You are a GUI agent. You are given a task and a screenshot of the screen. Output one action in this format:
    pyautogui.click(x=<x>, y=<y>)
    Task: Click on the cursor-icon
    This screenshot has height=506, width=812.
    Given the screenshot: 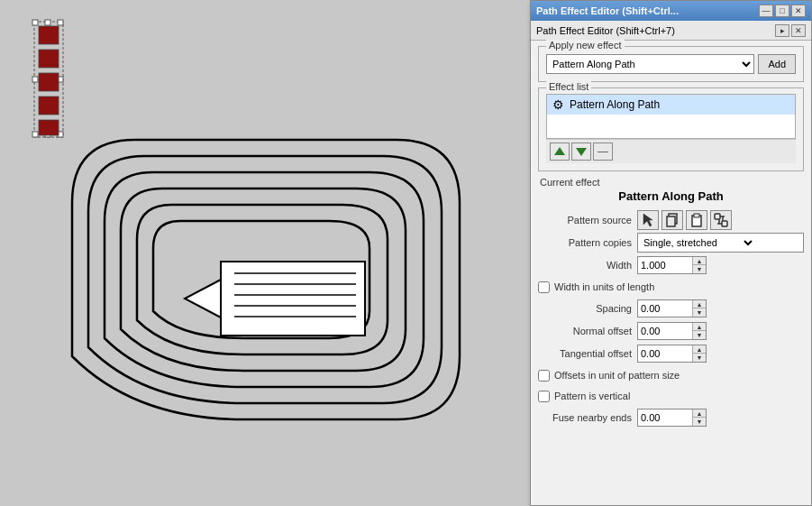 What is the action you would take?
    pyautogui.click(x=648, y=220)
    